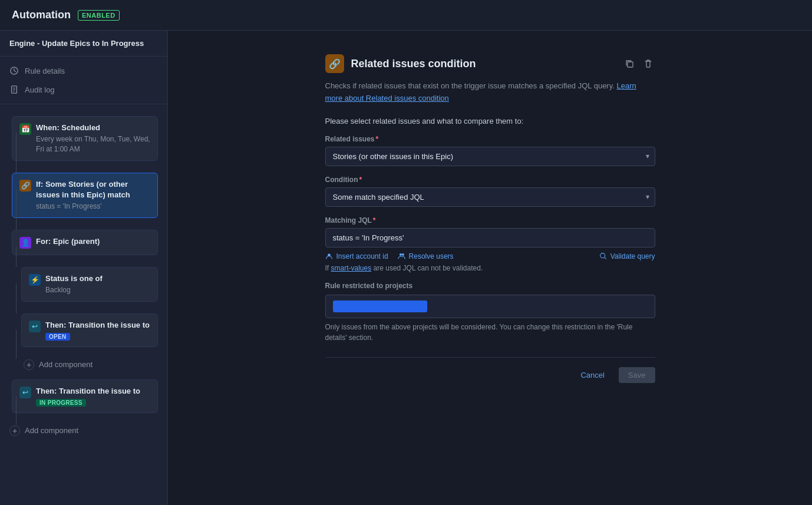  What do you see at coordinates (490, 93) in the screenshot?
I see `panel-description: Checks if related issues that exist on t…` at bounding box center [490, 93].